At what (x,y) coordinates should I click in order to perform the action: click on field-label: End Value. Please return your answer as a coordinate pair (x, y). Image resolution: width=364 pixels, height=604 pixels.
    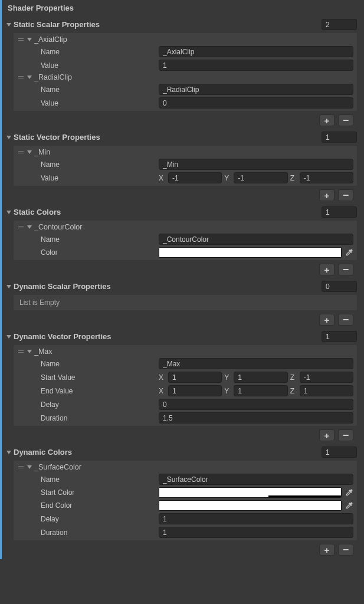
    Looking at the image, I should click on (100, 391).